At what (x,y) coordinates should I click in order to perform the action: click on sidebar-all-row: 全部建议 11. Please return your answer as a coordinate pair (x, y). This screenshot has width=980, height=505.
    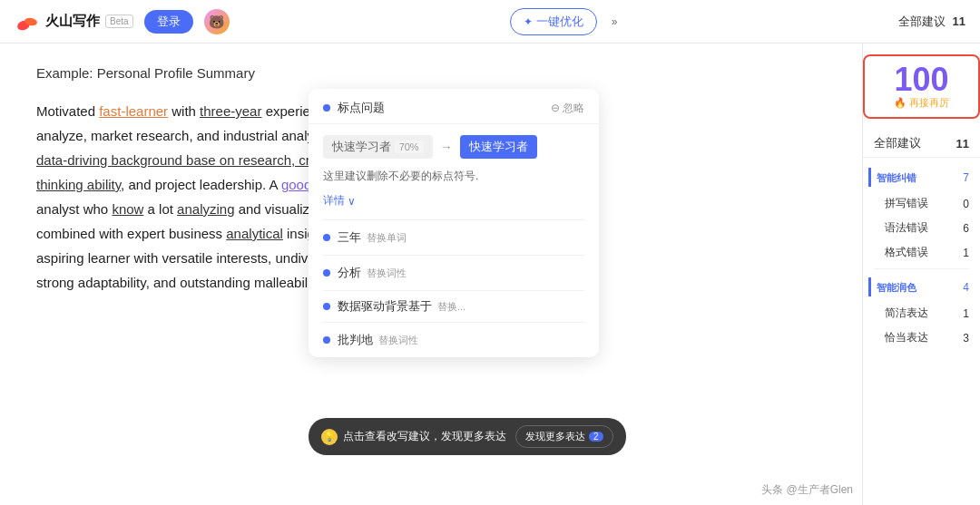
    Looking at the image, I should click on (922, 143).